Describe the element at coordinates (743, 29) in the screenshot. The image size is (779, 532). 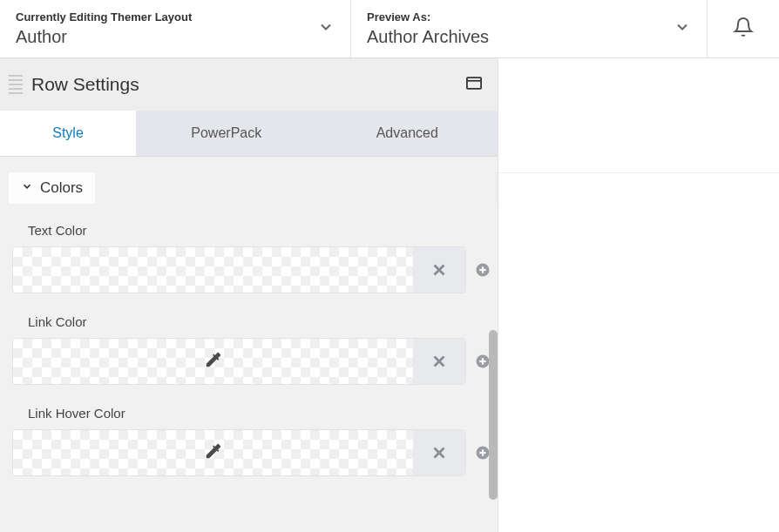
I see `notifications-button` at that location.